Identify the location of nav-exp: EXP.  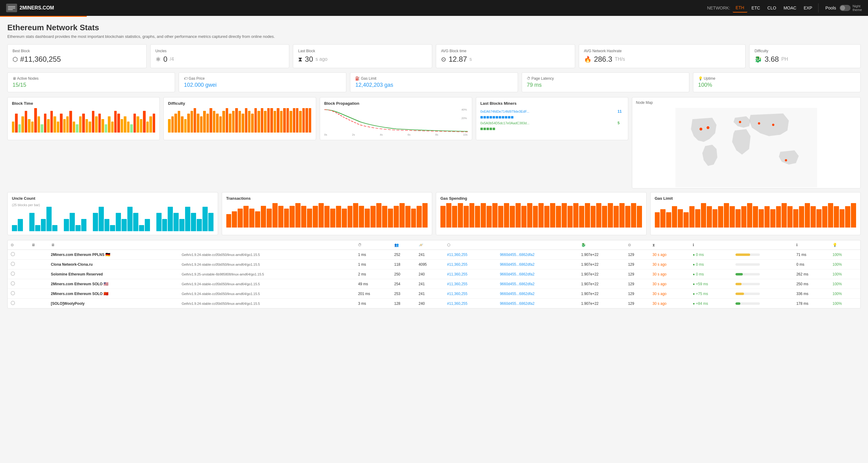
(808, 8).